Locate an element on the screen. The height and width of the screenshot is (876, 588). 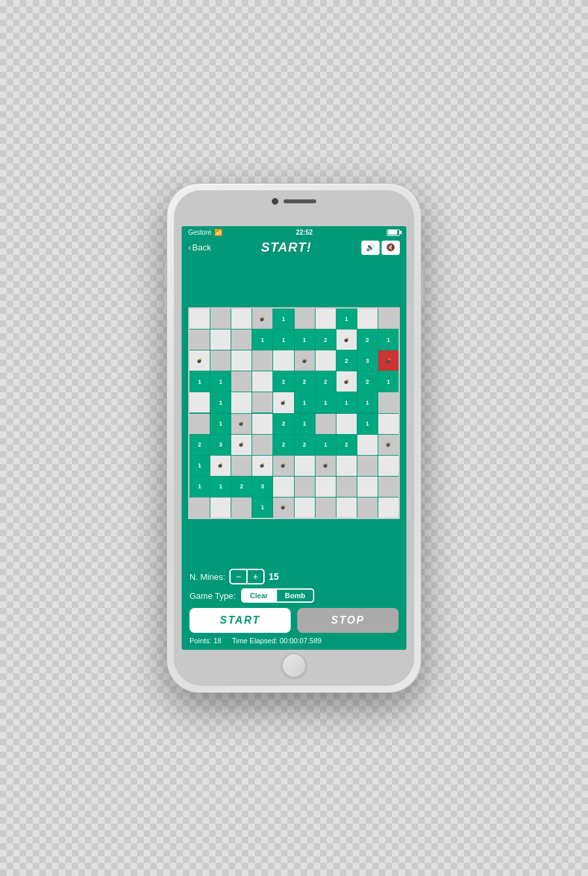
mines-increase-button: + is located at coordinates (255, 577).